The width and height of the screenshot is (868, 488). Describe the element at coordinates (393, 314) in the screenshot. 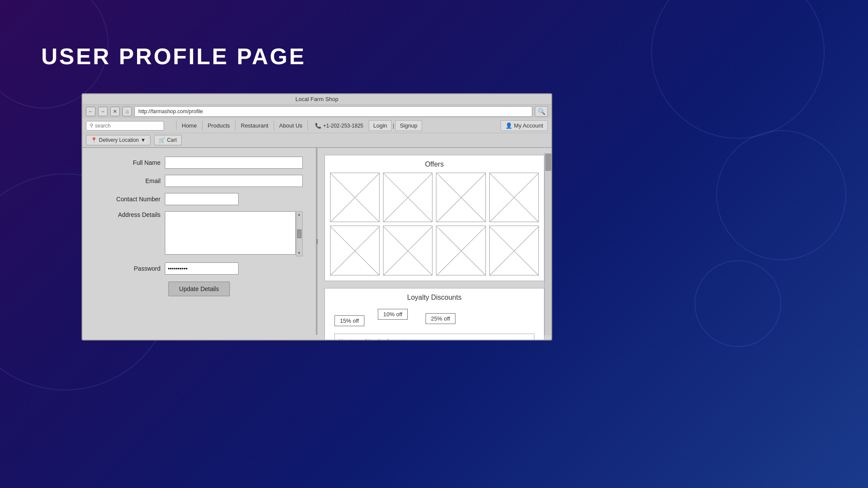

I see `discount-badge-10: 10% off` at that location.